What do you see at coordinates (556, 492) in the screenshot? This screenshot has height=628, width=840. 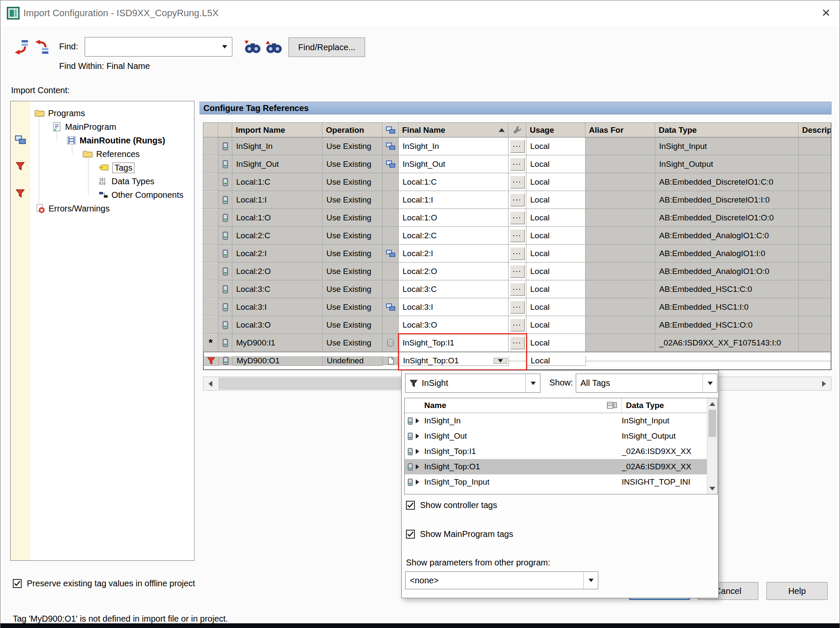 I see `tag-list-item: InSight_Top_Output INSIGHT_TOP_OU` at bounding box center [556, 492].